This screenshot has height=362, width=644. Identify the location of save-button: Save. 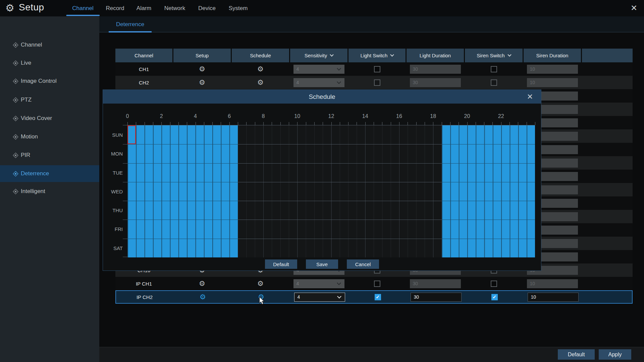
(322, 264).